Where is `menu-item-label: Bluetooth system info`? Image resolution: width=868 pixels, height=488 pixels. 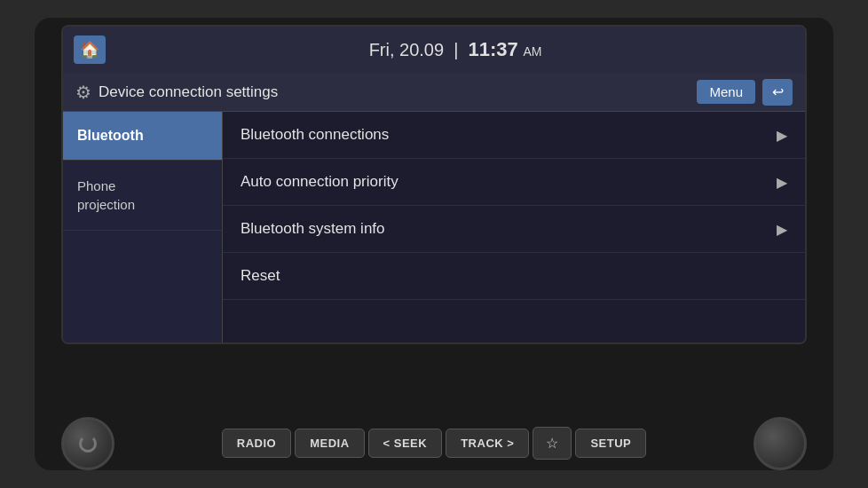
menu-item-label: Bluetooth system info is located at coordinates (312, 229).